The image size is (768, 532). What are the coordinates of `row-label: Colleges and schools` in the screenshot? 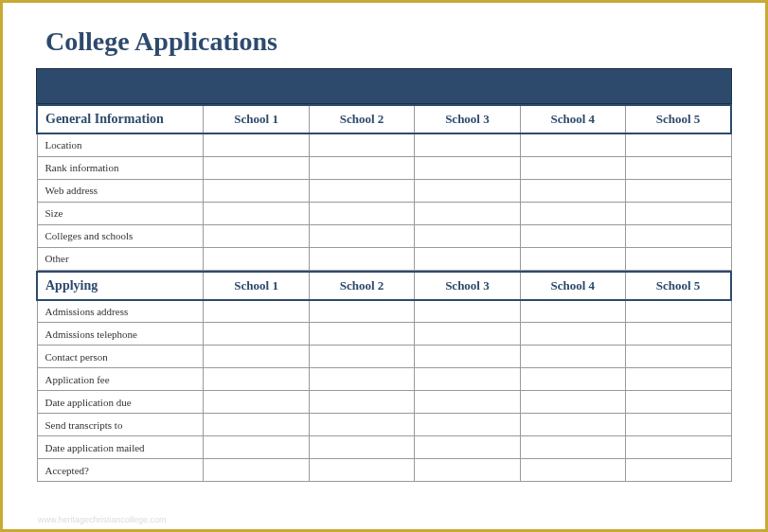 It's located at (120, 236).